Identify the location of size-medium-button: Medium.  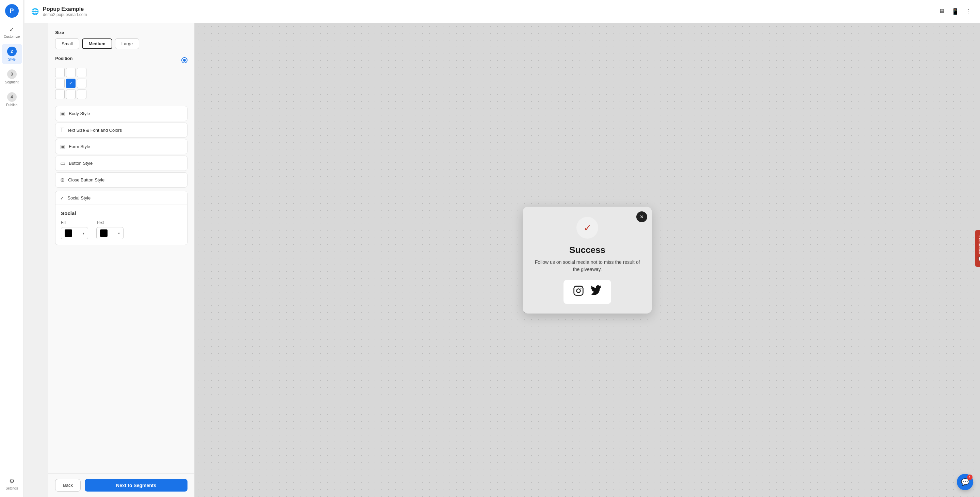
(97, 44).